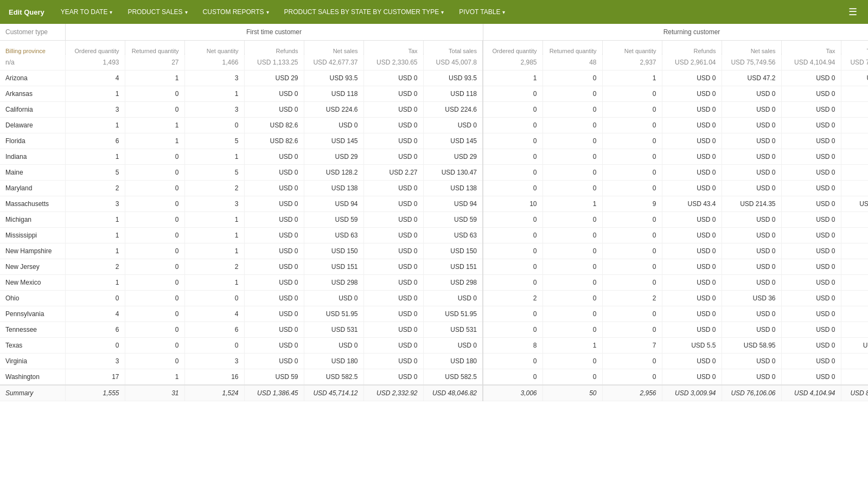 The image size is (868, 488). Describe the element at coordinates (692, 51) in the screenshot. I see `rc-refunds-header: Refunds` at that location.